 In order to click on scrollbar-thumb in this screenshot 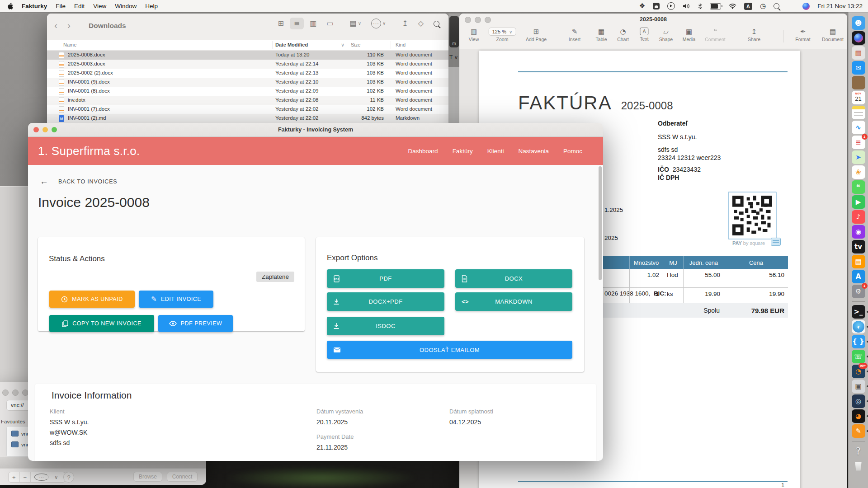, I will do `click(600, 223)`.